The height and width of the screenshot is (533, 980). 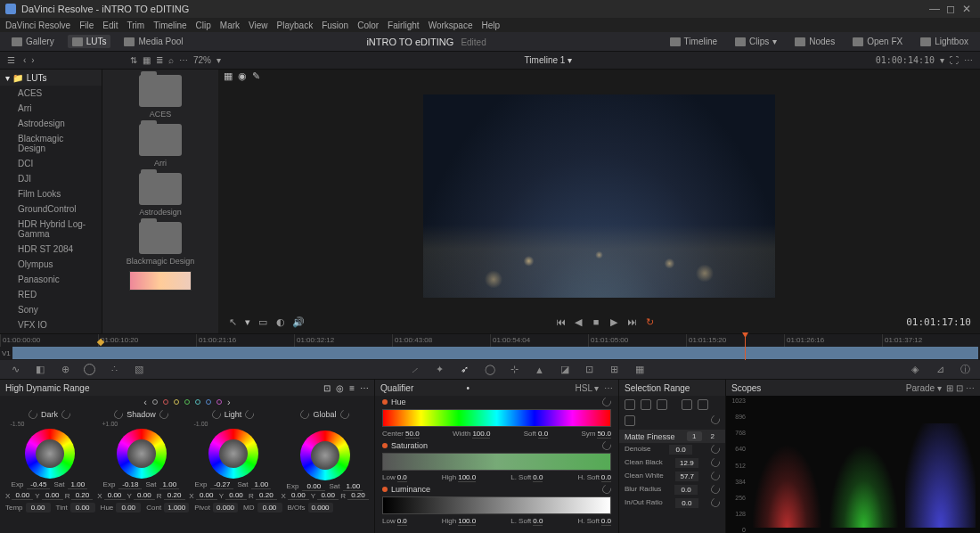 I want to click on qualifier-icon: ➶, so click(x=465, y=370).